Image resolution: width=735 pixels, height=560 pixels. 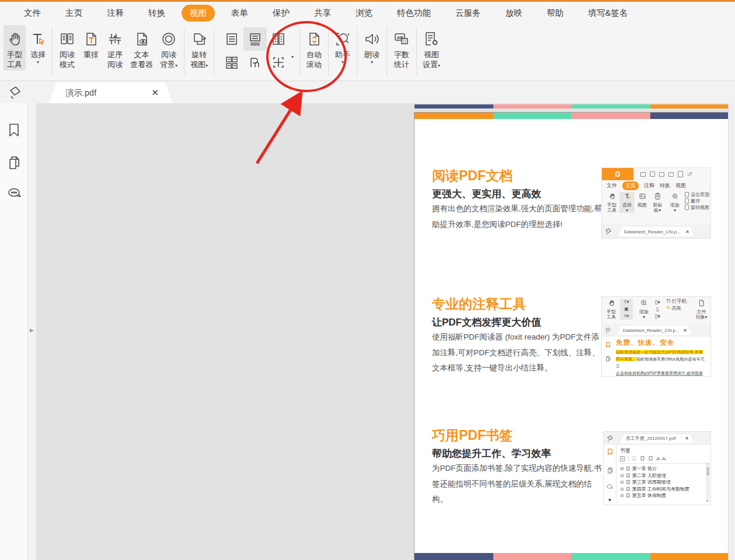 What do you see at coordinates (649, 186) in the screenshot?
I see `mini-menu-item: 注释` at bounding box center [649, 186].